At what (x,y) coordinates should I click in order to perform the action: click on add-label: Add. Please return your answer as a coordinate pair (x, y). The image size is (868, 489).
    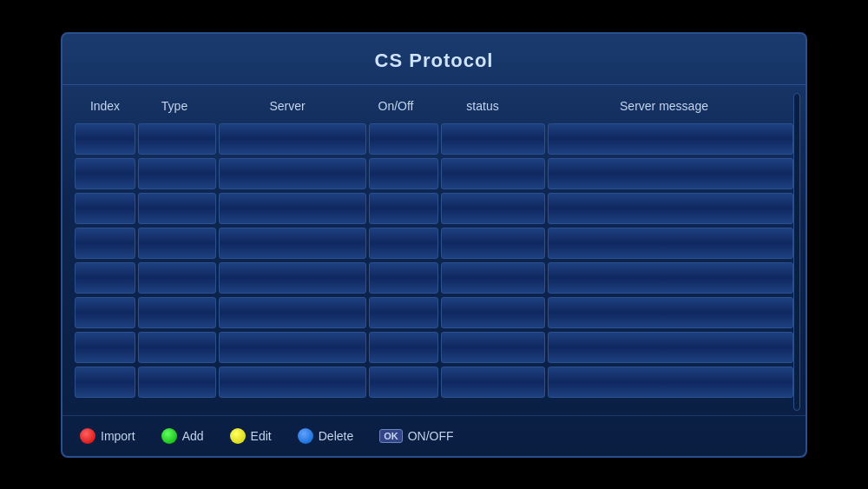
    Looking at the image, I should click on (193, 436).